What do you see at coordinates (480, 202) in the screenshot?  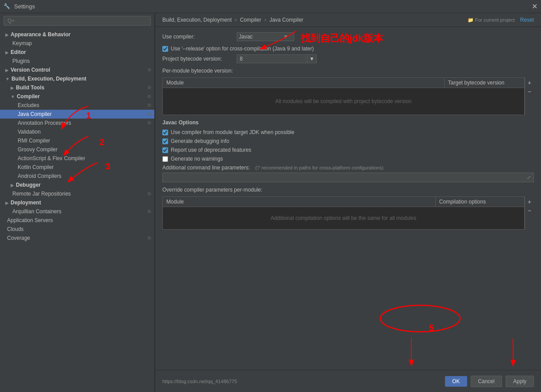 I see `override-options-col-header: Compilation options` at bounding box center [480, 202].